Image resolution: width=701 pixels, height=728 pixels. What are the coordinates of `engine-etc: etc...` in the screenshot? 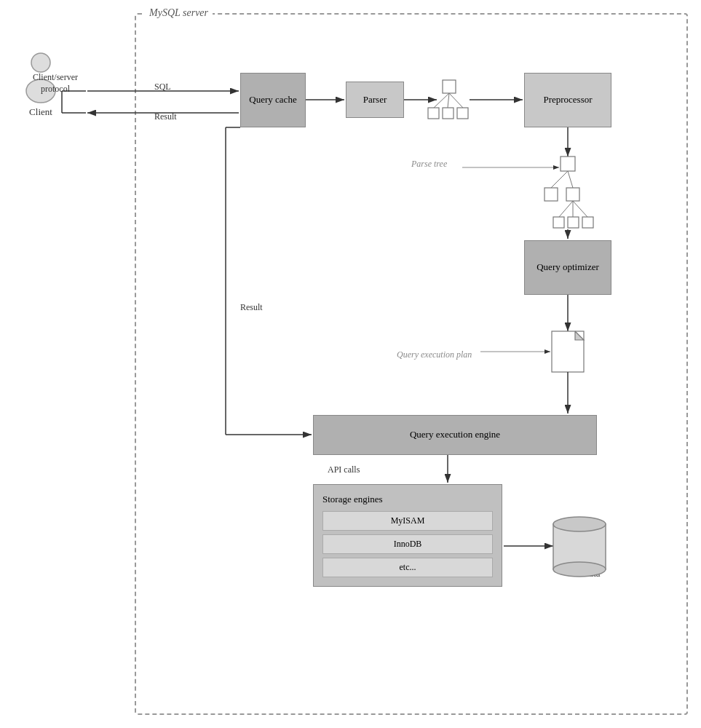 It's located at (408, 568).